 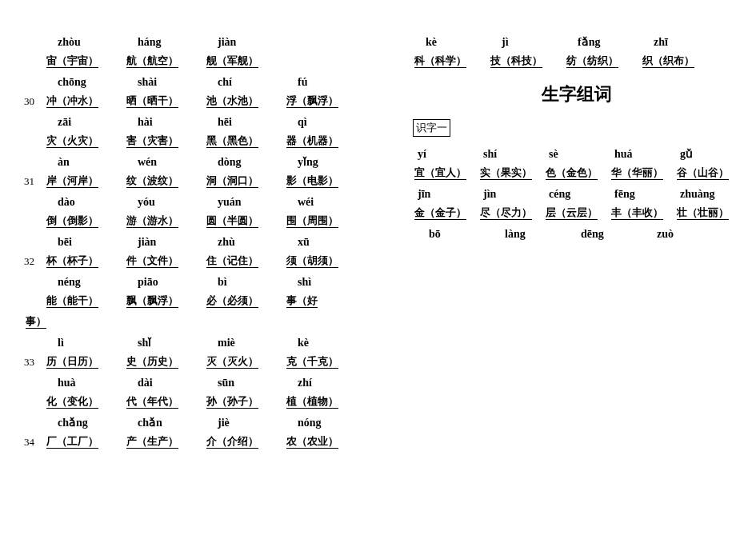 I want to click on char-entry: 影（电影）, so click(x=312, y=181).